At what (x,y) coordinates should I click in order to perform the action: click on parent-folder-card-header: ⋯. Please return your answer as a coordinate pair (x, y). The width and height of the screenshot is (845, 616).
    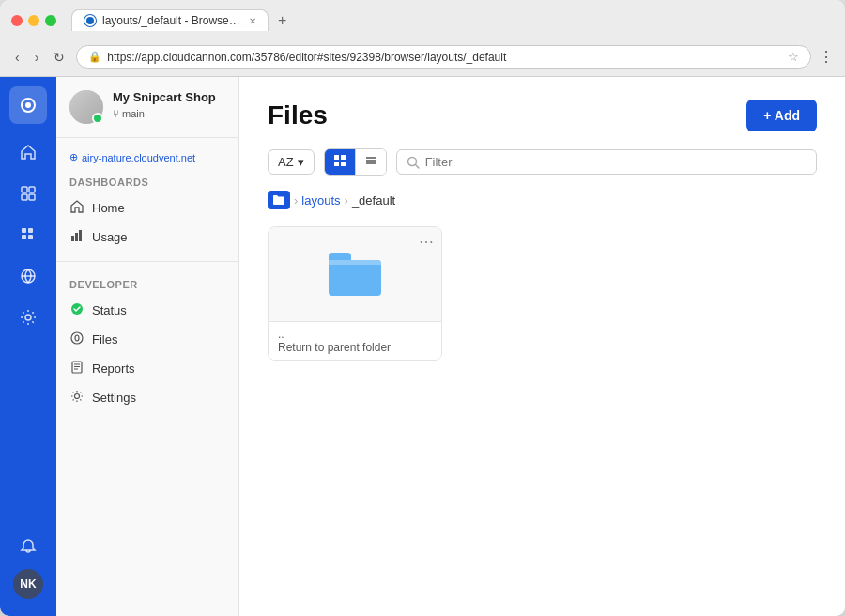
    Looking at the image, I should click on (355, 274).